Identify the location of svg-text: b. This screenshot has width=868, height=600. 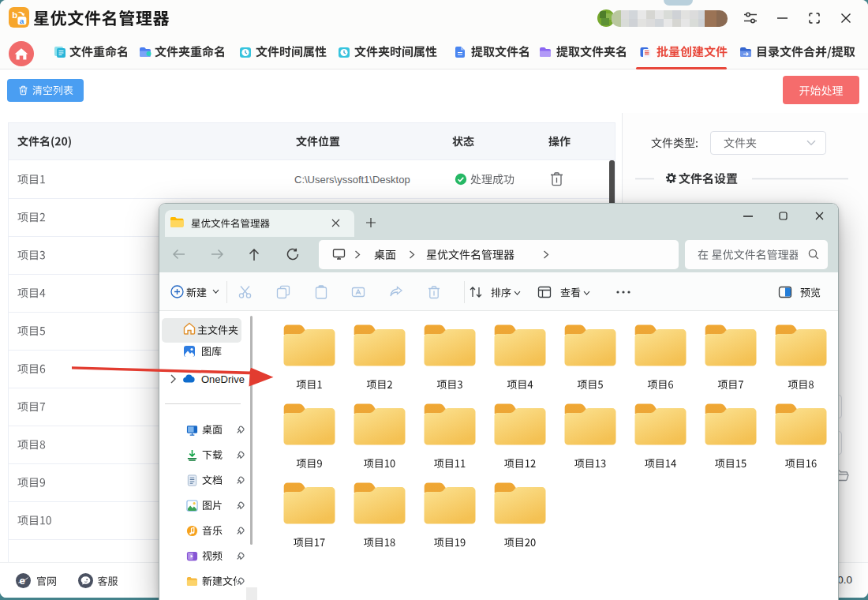
(14, 15).